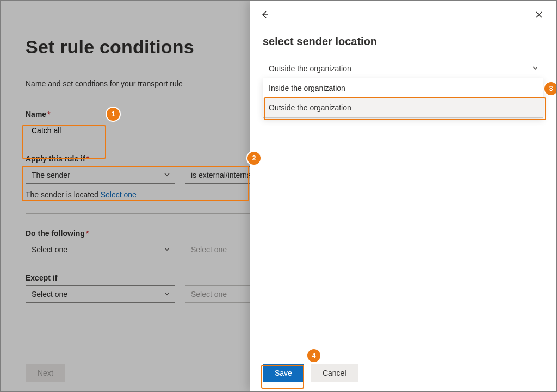 The height and width of the screenshot is (392, 557). I want to click on next-button: Next, so click(46, 373).